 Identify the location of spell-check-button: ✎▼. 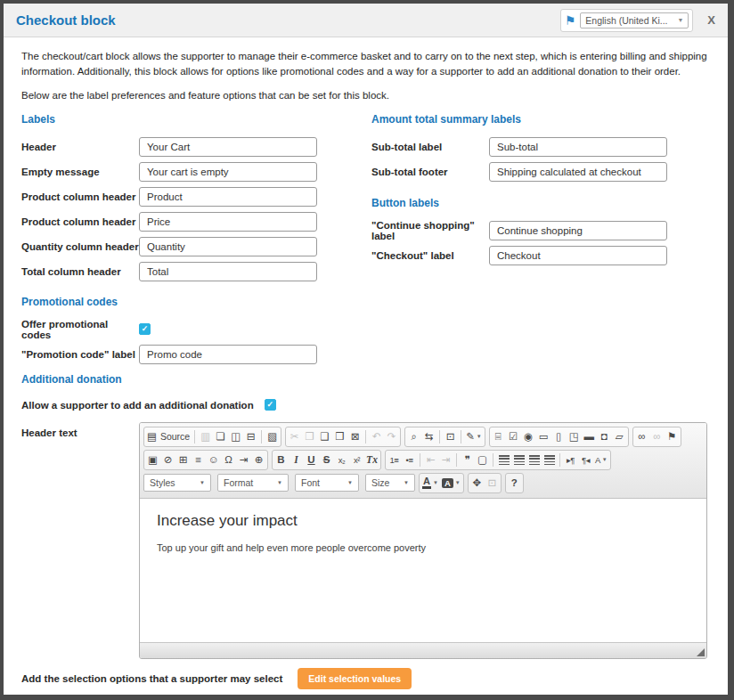
(474, 436).